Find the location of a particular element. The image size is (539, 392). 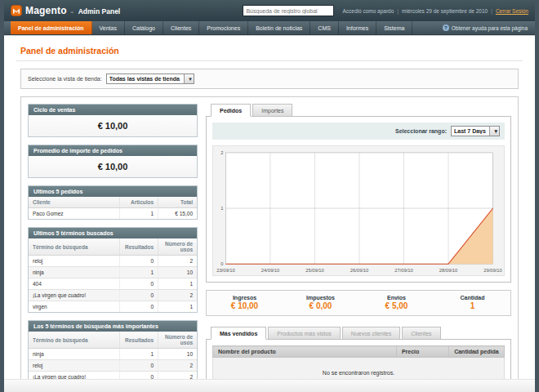

svg-text: 27/09/10 is located at coordinates (403, 270).